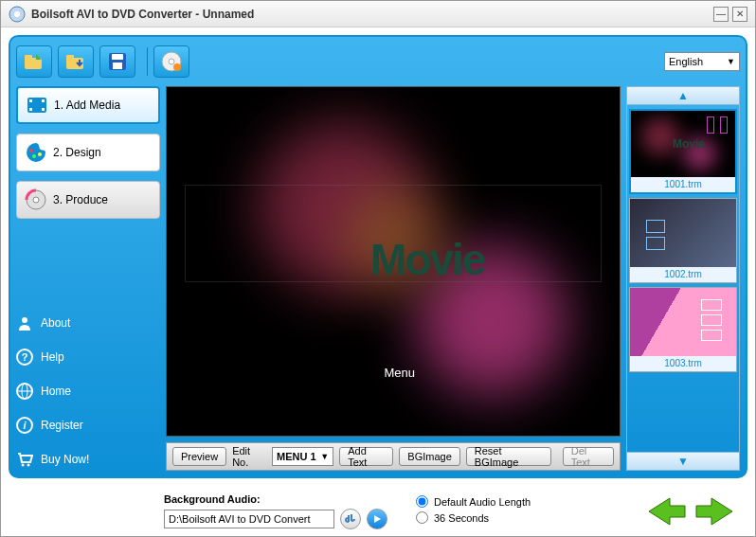  Describe the element at coordinates (429, 456) in the screenshot. I see `bgimage-button: BGImage` at that location.